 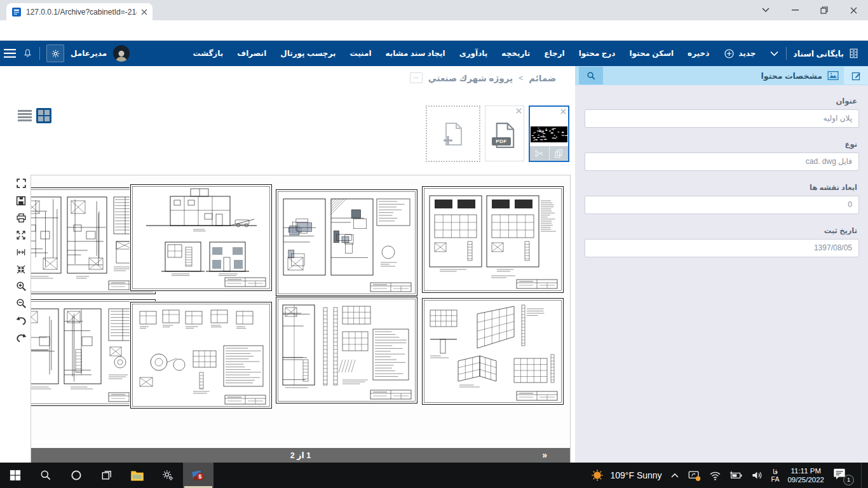 I want to click on battery-icon, so click(x=736, y=475).